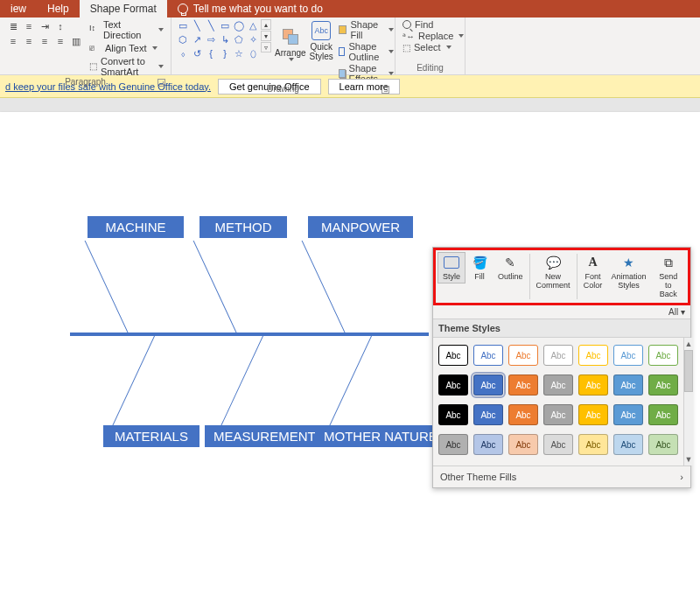 The height and width of the screenshot is (602, 700). I want to click on align-text-button: Align Text, so click(126, 48).